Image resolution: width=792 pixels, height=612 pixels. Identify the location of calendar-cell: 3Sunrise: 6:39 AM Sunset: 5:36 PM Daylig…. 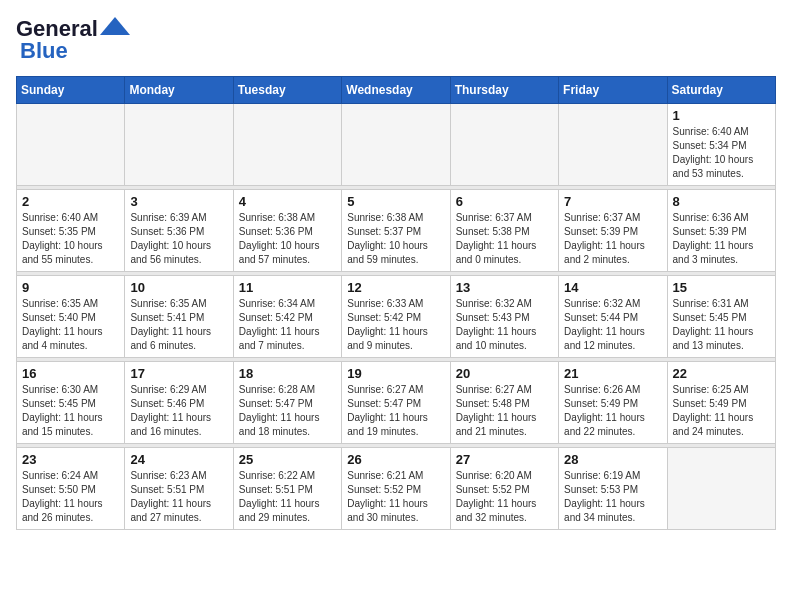
(179, 231).